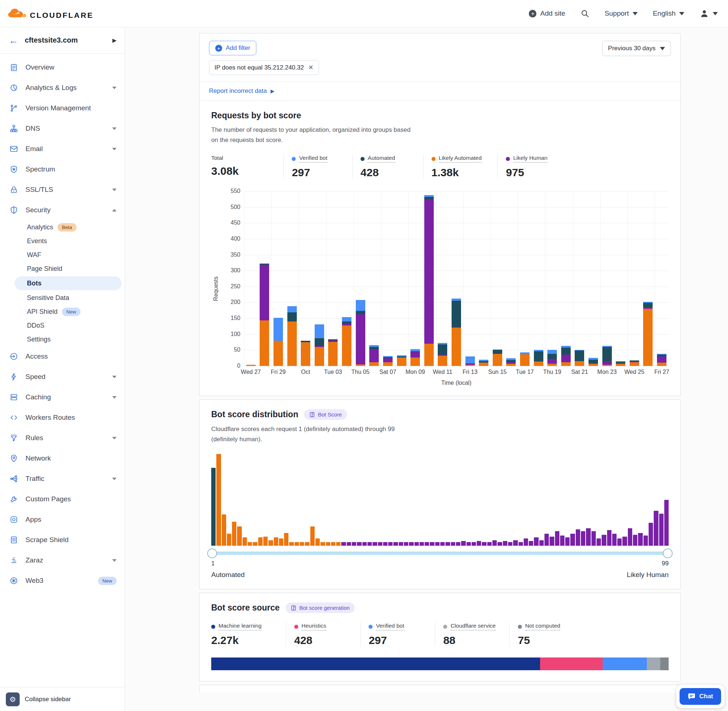 The image size is (728, 711). I want to click on add-filter-button: + Add filter, so click(233, 48).